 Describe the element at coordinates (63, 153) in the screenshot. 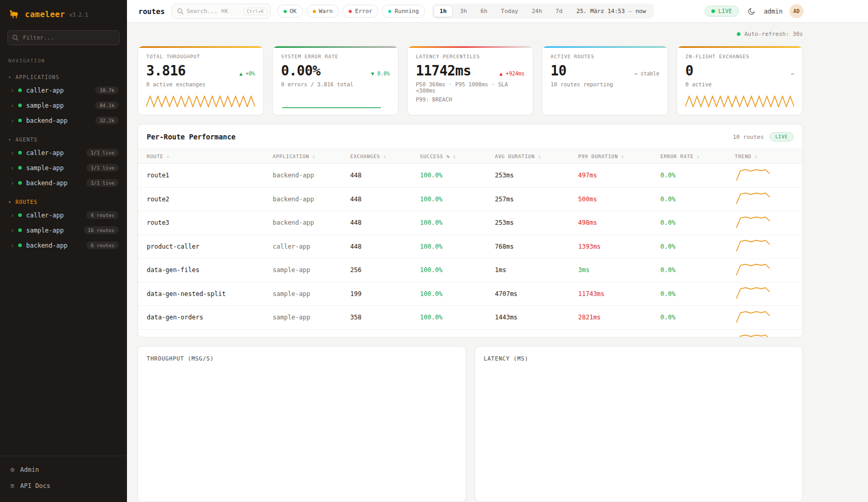

I see `sidebar-item-agent: › caller-app 1/1 live` at that location.